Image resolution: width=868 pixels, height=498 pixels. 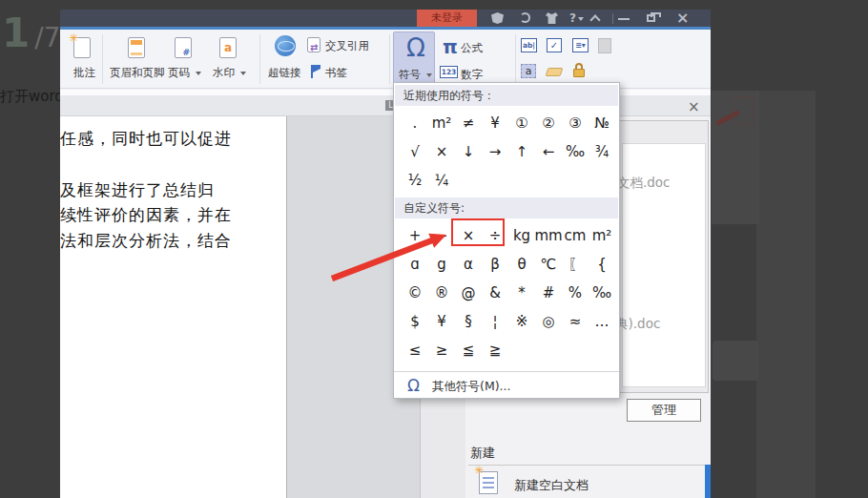 What do you see at coordinates (548, 236) in the screenshot?
I see `symbol-cell: mm` at bounding box center [548, 236].